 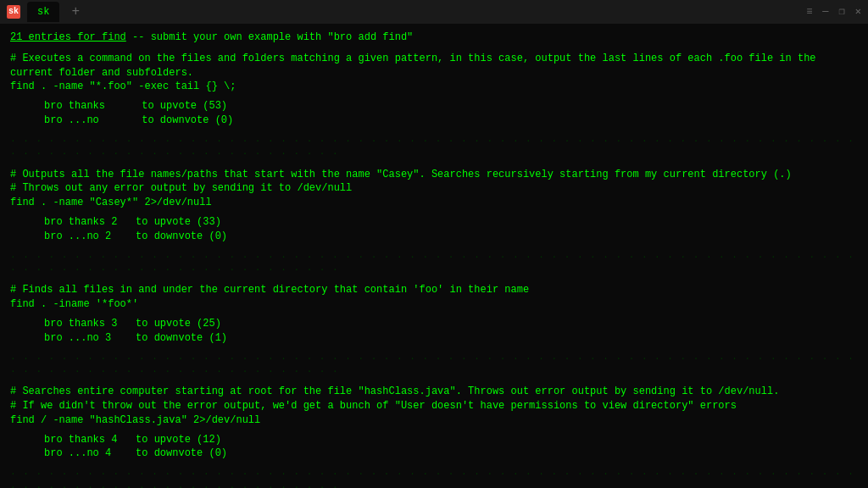 I want to click on menu-icon: ≡, so click(x=809, y=12).